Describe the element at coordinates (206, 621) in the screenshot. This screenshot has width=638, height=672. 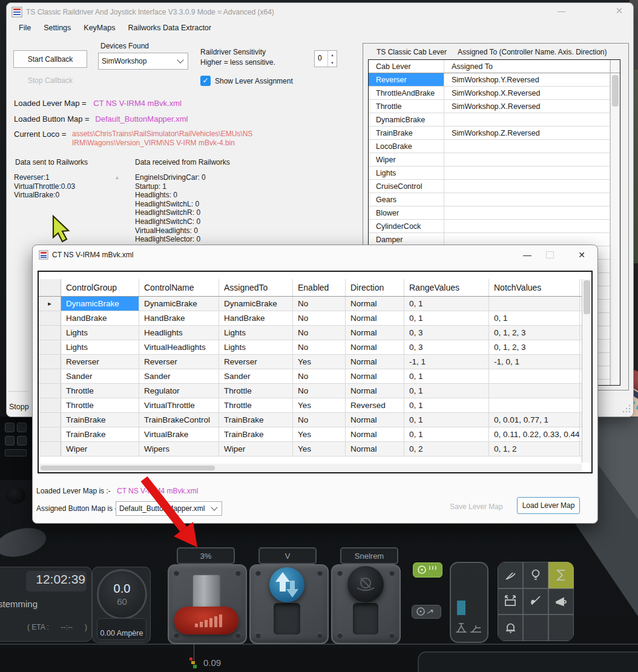
I see `throttle-red-handle` at that location.